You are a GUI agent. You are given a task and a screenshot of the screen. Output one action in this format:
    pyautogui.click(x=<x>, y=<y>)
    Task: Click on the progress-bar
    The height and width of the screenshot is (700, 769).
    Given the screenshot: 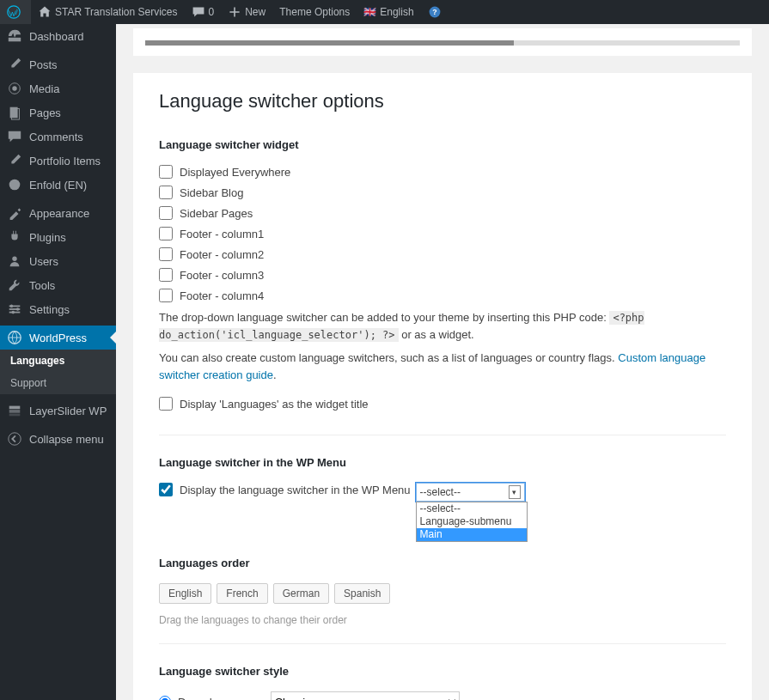 What is the action you would take?
    pyautogui.click(x=442, y=43)
    